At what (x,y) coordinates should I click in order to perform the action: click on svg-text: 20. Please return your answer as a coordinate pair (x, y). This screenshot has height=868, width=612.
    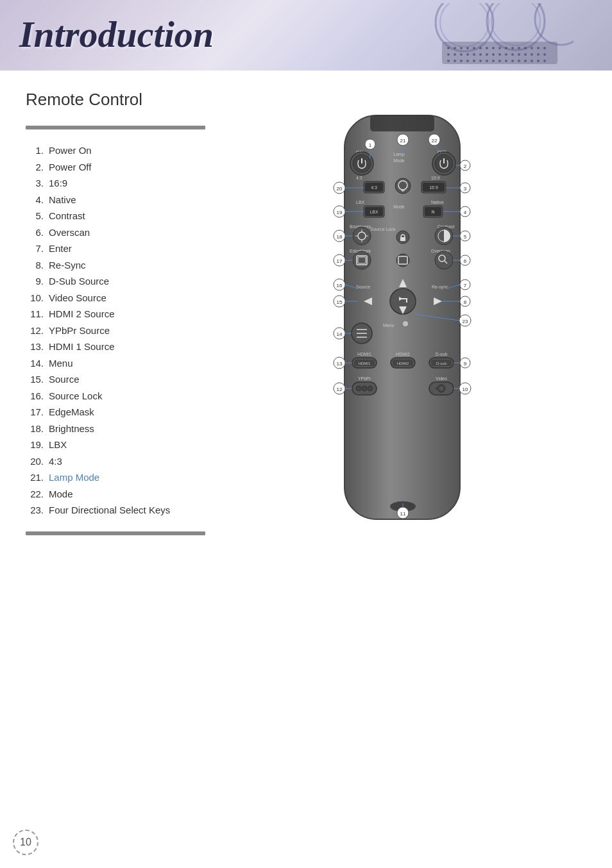
    Looking at the image, I should click on (340, 188).